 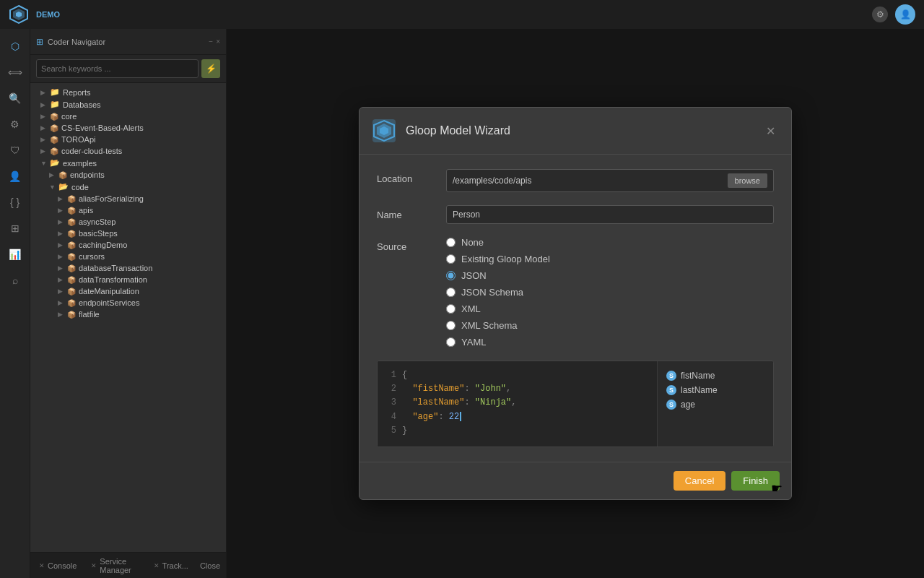 I want to click on console-close-icon: ✕, so click(x=42, y=566).